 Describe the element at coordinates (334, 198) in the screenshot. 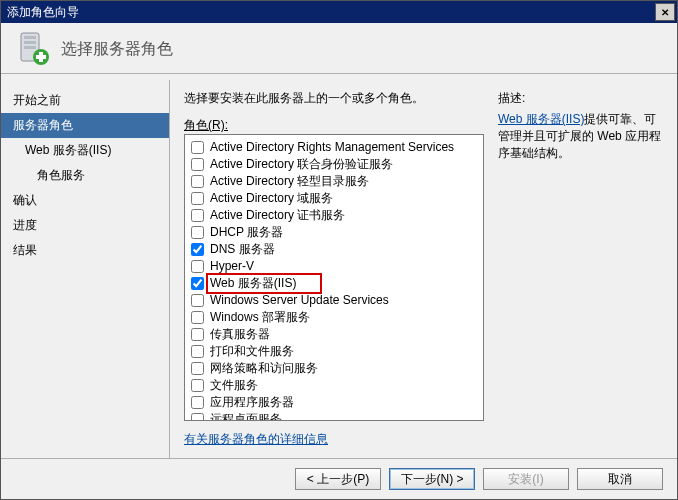

I see `role-row: Active Directory 域服务` at that location.